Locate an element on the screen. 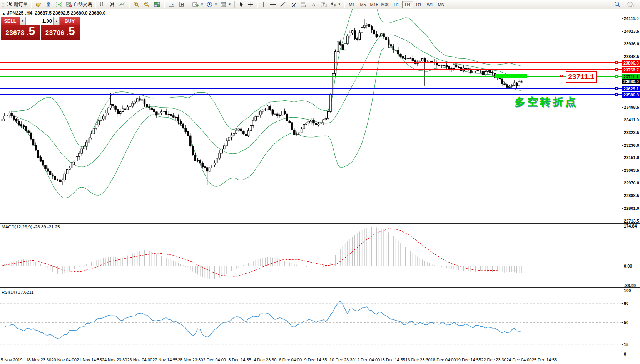 Image resolution: width=640 pixels, height=364 pixels. horizontal-line-button is located at coordinates (273, 5).